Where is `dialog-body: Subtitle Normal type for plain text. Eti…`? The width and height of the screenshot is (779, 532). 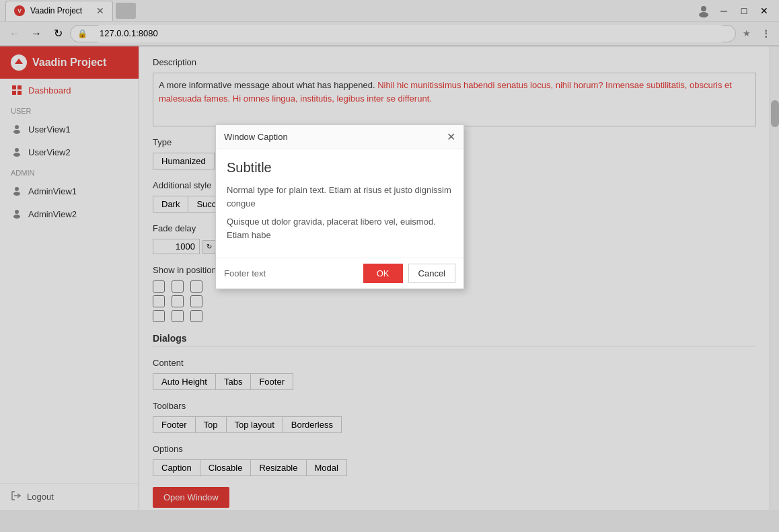 dialog-body: Subtitle Normal type for plain text. Eti… is located at coordinates (340, 203).